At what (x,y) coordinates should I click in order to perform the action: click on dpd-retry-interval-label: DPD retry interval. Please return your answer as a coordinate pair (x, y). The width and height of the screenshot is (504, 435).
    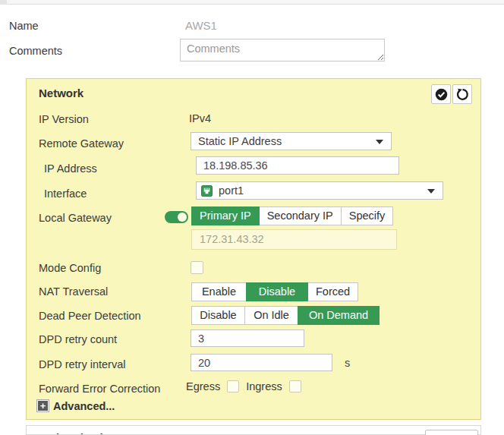
    Looking at the image, I should click on (82, 364).